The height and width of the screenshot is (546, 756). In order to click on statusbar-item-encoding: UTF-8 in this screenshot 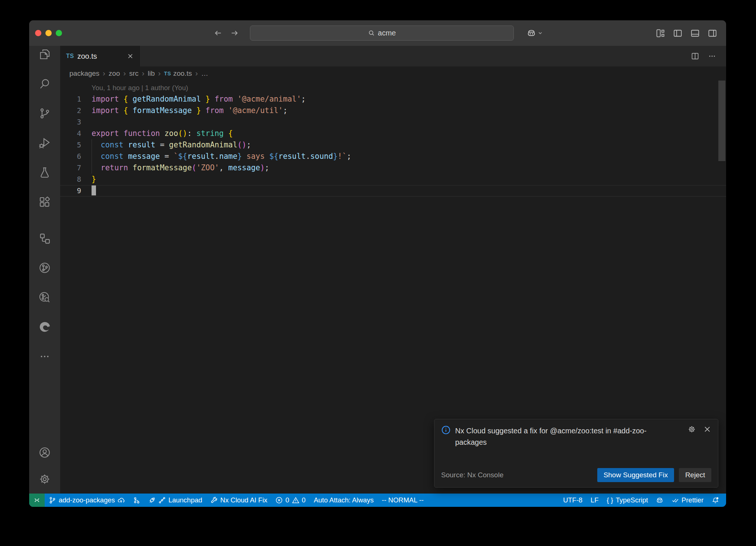, I will do `click(573, 500)`.